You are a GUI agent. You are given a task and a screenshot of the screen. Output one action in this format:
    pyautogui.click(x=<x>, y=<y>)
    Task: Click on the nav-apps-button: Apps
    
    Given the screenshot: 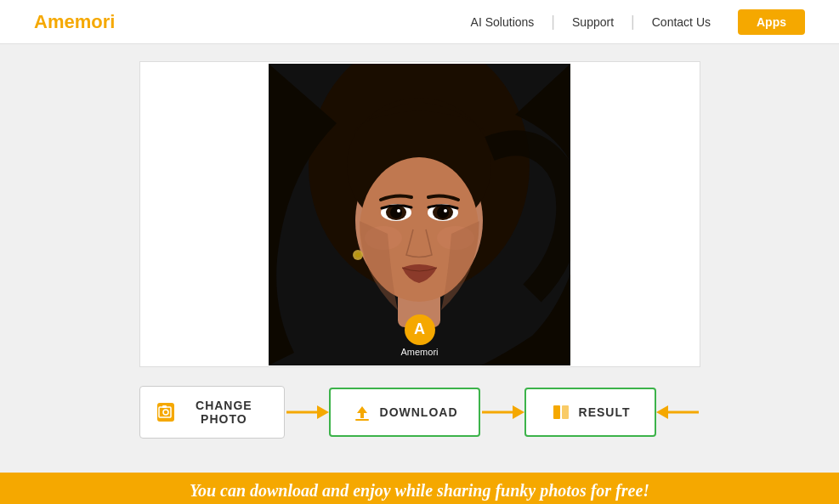 What is the action you would take?
    pyautogui.click(x=772, y=22)
    